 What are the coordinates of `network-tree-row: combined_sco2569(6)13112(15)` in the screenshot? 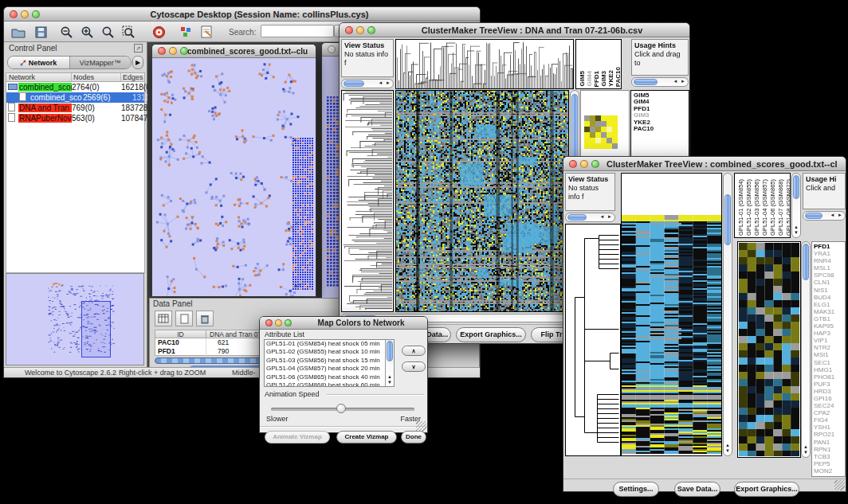 It's located at (75, 97).